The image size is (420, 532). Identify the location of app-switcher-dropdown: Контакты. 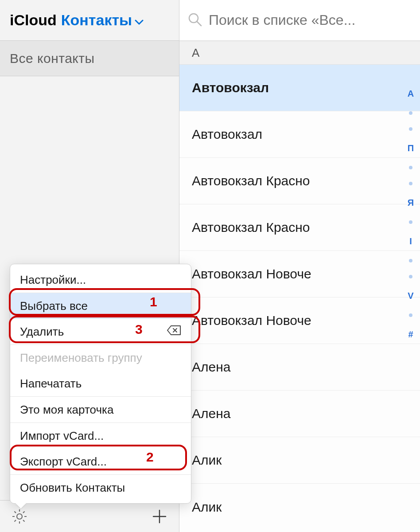
(102, 20).